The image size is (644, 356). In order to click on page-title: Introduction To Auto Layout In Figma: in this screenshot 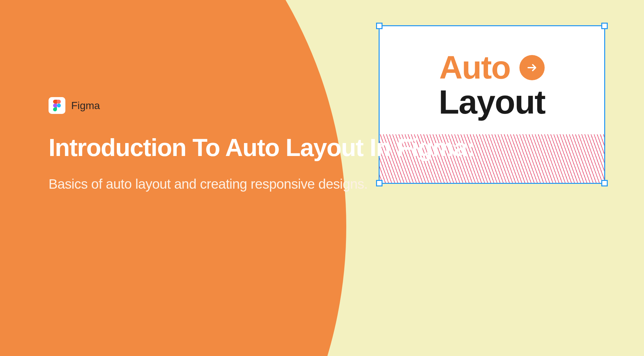, I will do `click(261, 148)`.